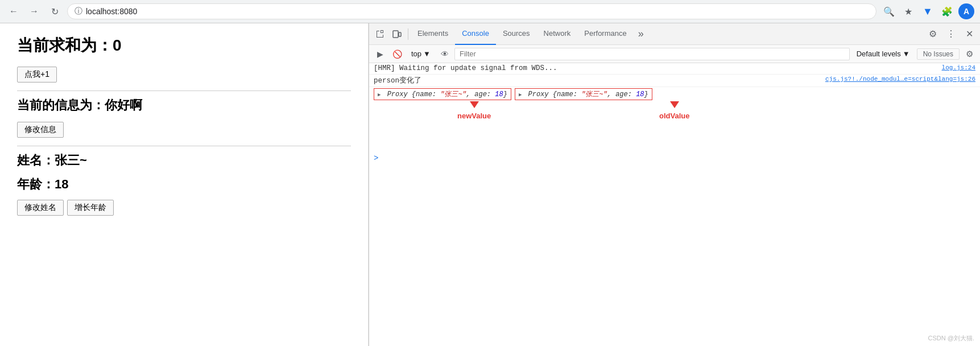  Describe the element at coordinates (966, 11) in the screenshot. I see `profile-button: A` at that location.